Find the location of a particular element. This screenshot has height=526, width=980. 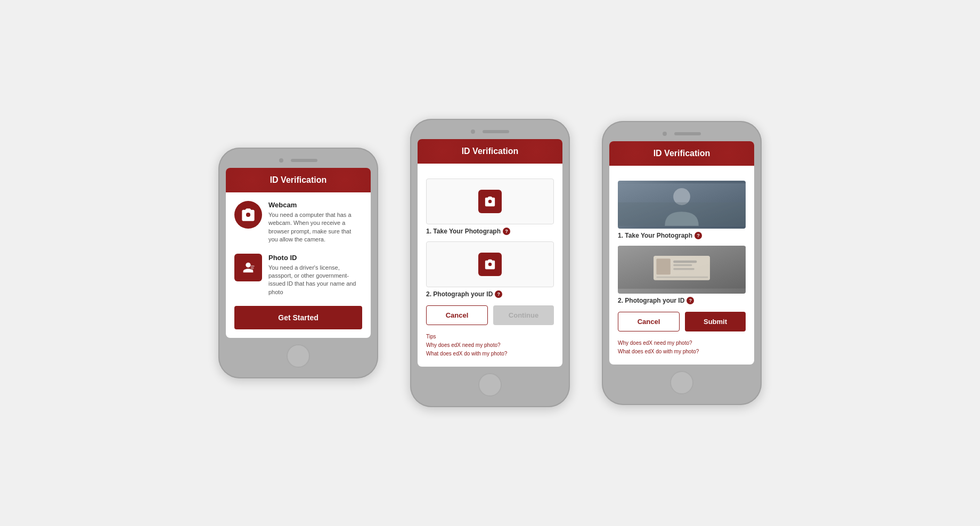

step2-help-icon: ? is located at coordinates (499, 294).